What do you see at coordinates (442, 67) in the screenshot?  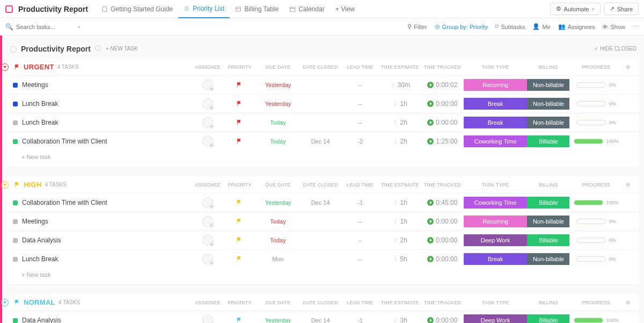 I see `col-tracked: TIME TRACKED` at bounding box center [442, 67].